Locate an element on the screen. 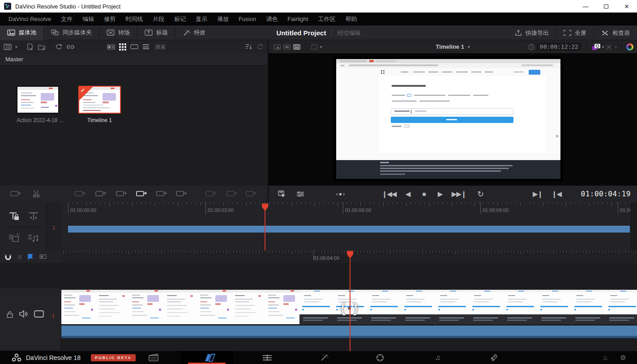 Image resolution: width=637 pixels, height=364 pixels. menu-item-4: 时间线 is located at coordinates (134, 19).